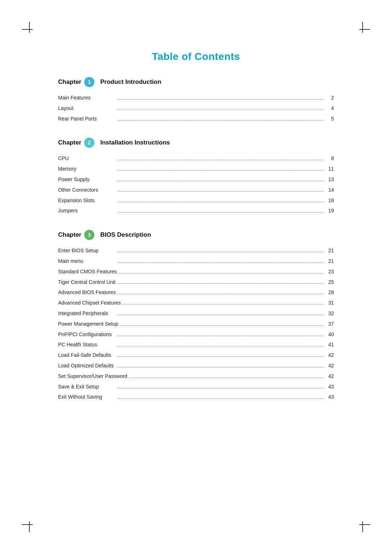 The image size is (392, 554). I want to click on toc-entry-label: Main menu, so click(87, 261).